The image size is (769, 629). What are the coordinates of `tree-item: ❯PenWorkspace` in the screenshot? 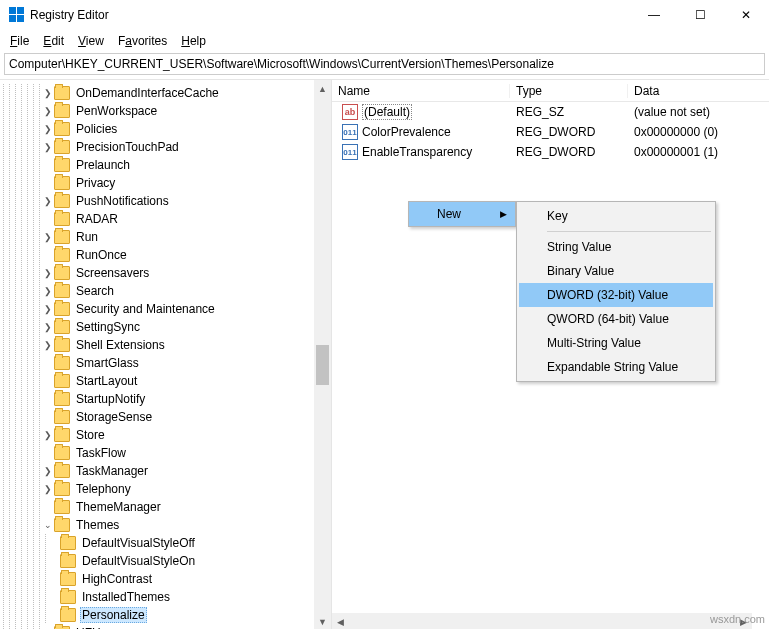 It's located at (166, 111).